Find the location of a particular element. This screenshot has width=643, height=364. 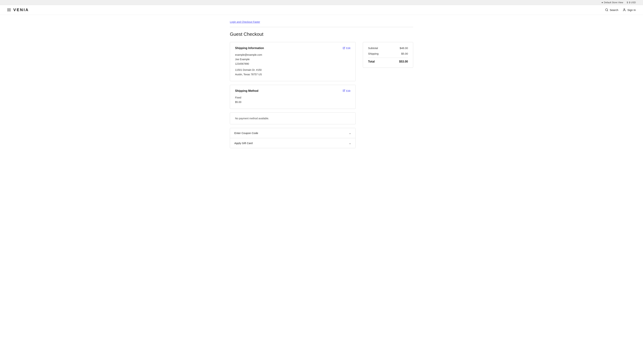

currency-item: $ $ USD is located at coordinates (631, 2).